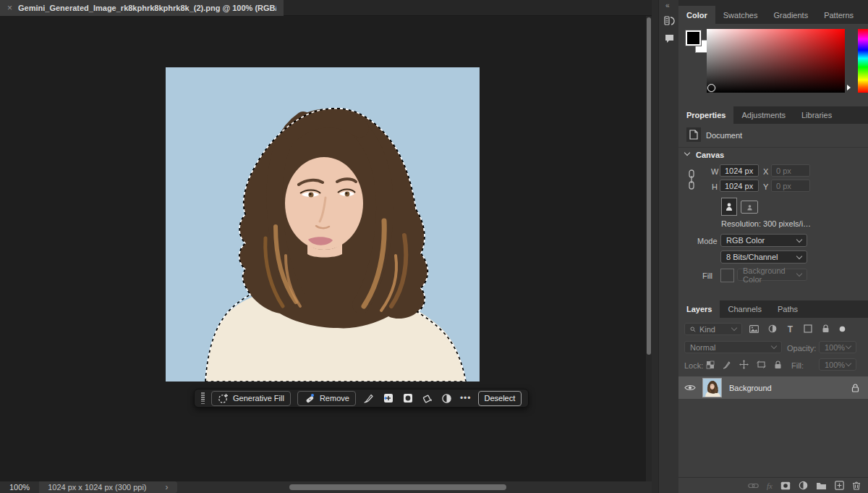 The image size is (868, 493). What do you see at coordinates (778, 365) in the screenshot?
I see `lock-all-icon` at bounding box center [778, 365].